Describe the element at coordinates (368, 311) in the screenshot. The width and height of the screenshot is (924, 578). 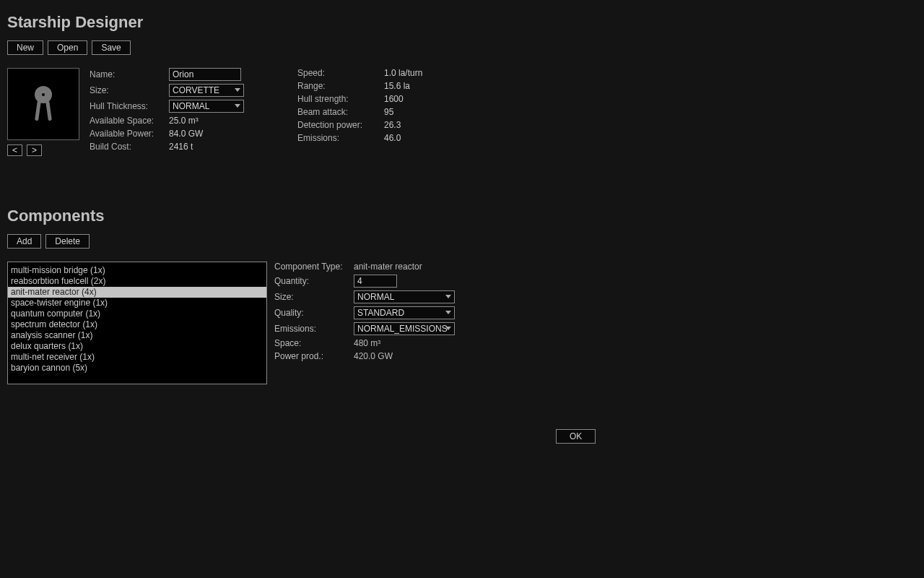
I see `component-detail: Component Type: anit-mater reactor Quant…` at that location.